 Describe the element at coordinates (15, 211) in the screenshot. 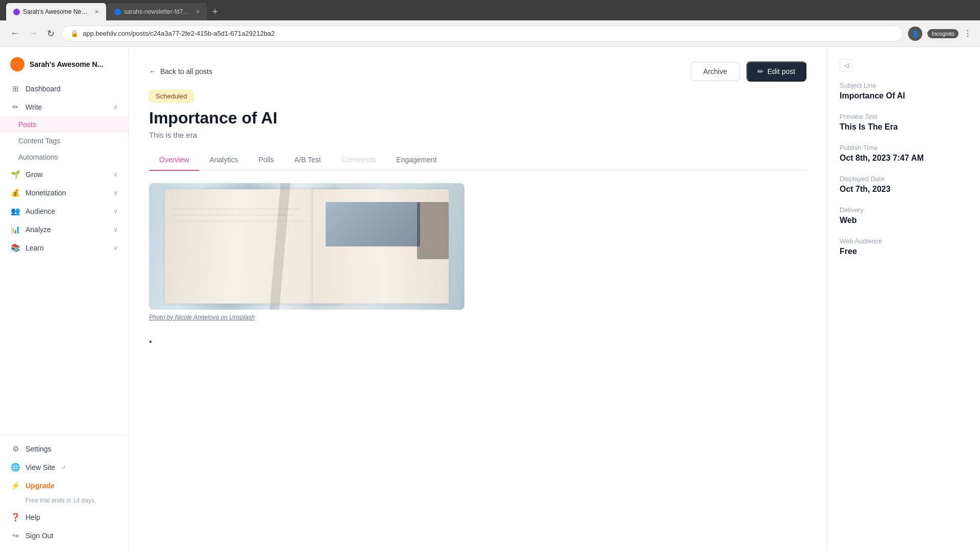

I see `audience-icon: 👥` at that location.